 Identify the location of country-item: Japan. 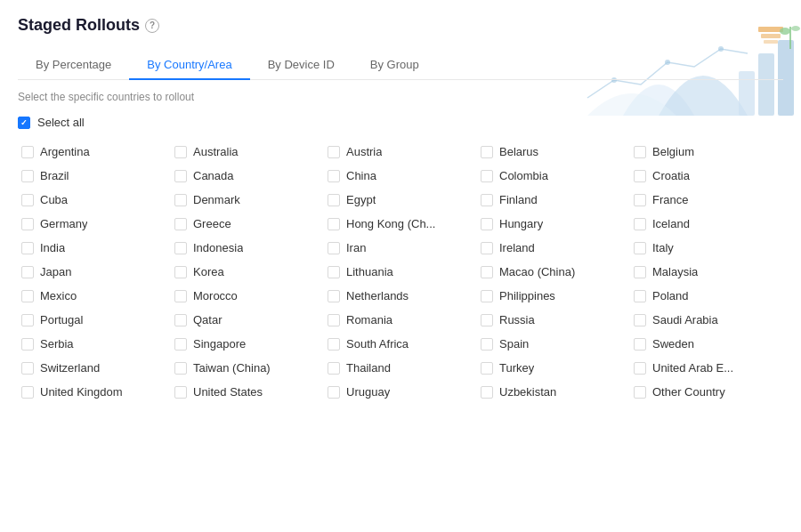
(94, 272).